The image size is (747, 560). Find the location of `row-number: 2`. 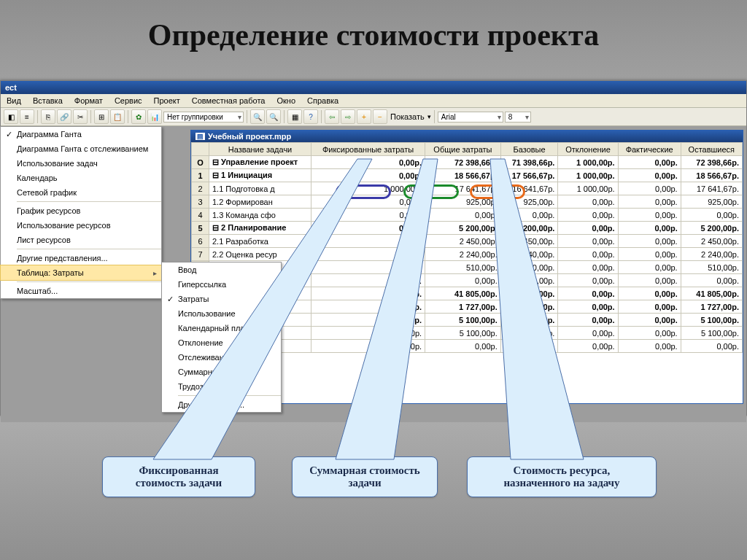

row-number: 2 is located at coordinates (201, 189).